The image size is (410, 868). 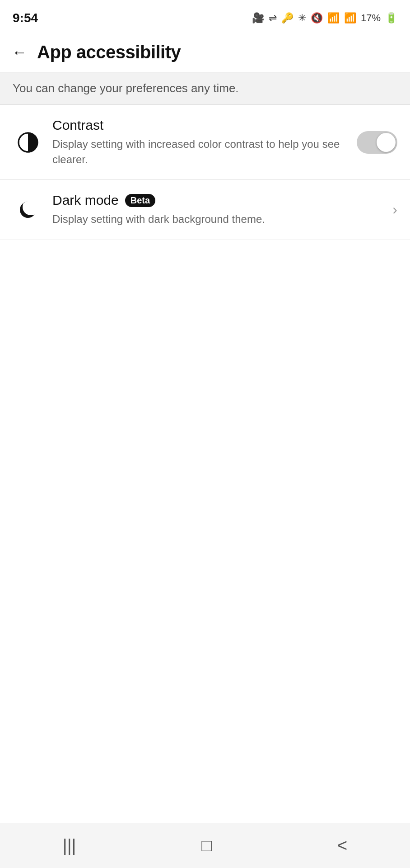 I want to click on chevron-right-icon: ›, so click(x=395, y=210).